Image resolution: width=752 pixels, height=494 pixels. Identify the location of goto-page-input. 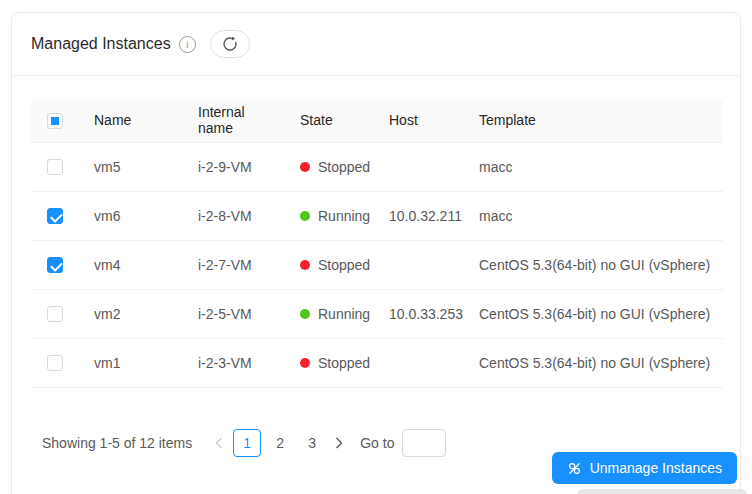
(424, 443).